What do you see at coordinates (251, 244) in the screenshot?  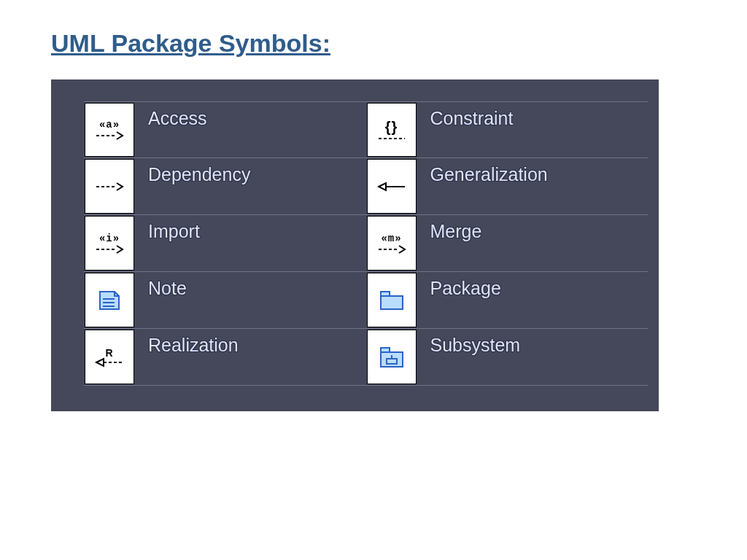 I see `import-label: Import` at bounding box center [251, 244].